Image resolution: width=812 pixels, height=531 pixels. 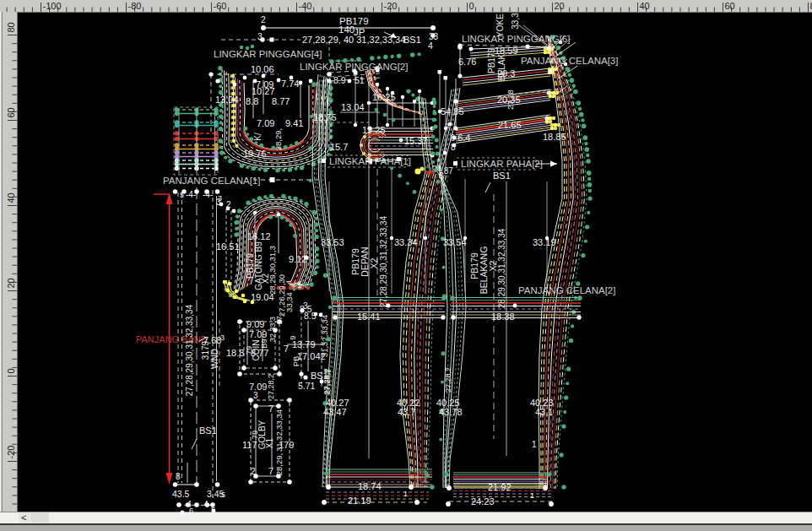 I want to click on svg-text: 33,34, so click(x=289, y=302).